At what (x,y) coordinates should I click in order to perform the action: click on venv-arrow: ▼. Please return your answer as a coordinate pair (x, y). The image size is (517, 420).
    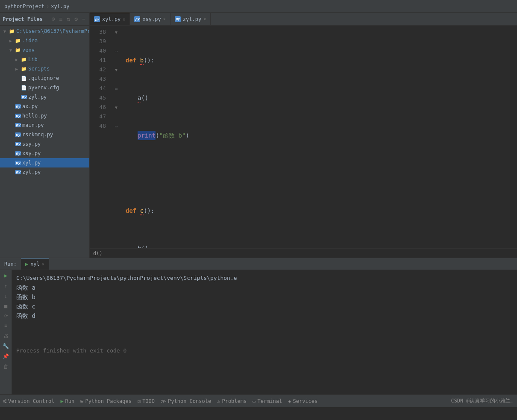
    Looking at the image, I should click on (11, 50).